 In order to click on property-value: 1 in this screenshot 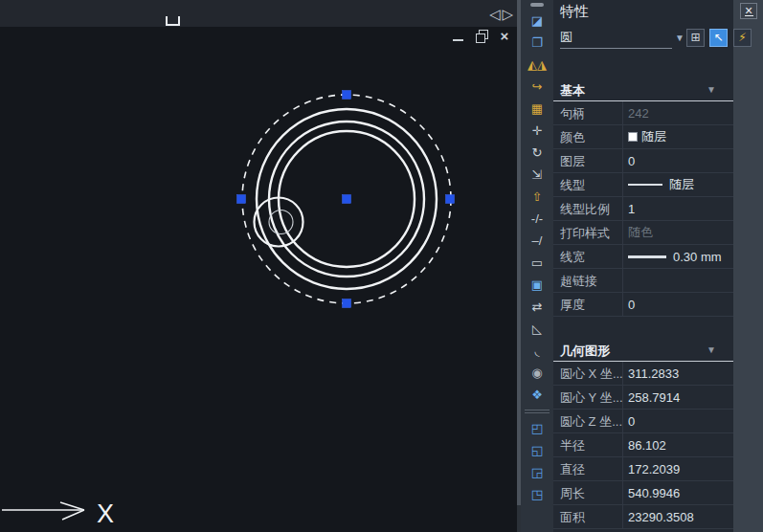, I will do `click(678, 209)`.